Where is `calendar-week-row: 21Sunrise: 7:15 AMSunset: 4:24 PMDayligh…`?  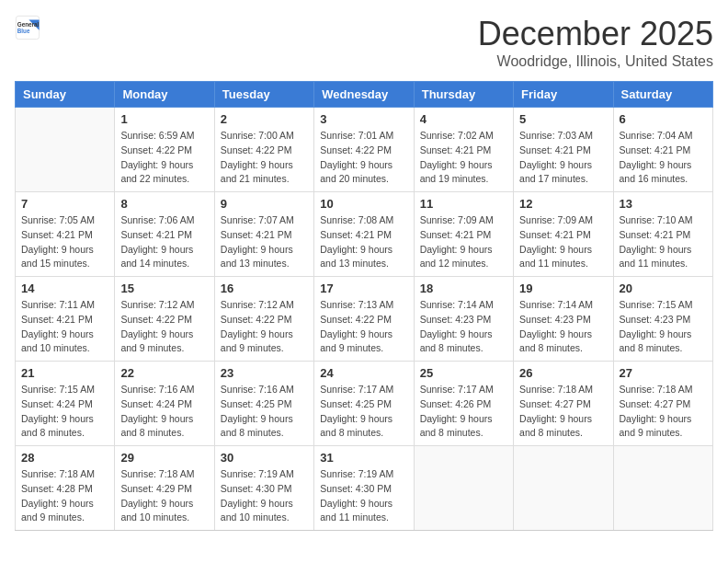
calendar-week-row: 21Sunrise: 7:15 AMSunset: 4:24 PMDayligh… is located at coordinates (364, 404).